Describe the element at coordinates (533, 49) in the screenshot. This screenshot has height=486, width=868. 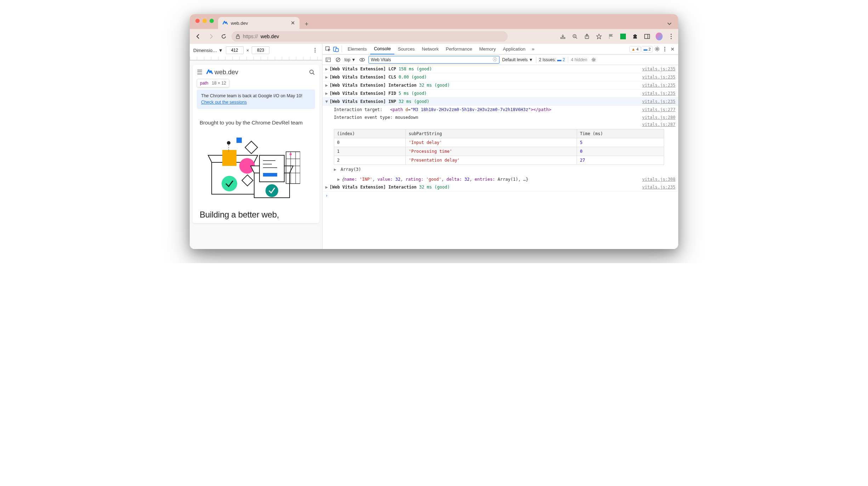
I see `more-tabs-icon: »` at that location.